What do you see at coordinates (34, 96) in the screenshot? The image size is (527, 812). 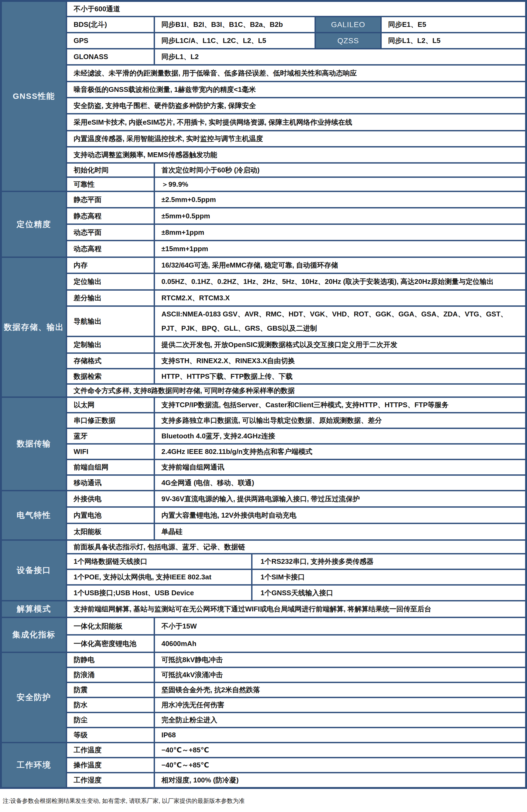 I see `section-label: GNSS性能` at bounding box center [34, 96].